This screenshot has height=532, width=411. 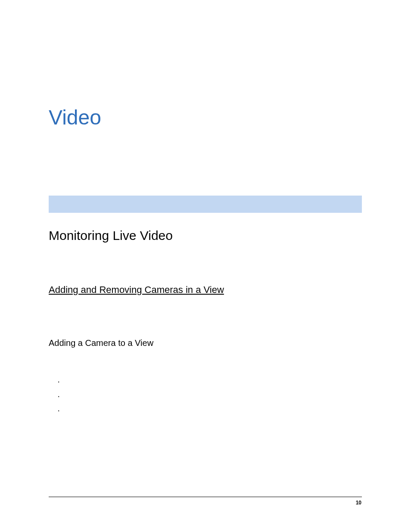 I want to click on section-heading: Monitoring Live Video, so click(x=111, y=236).